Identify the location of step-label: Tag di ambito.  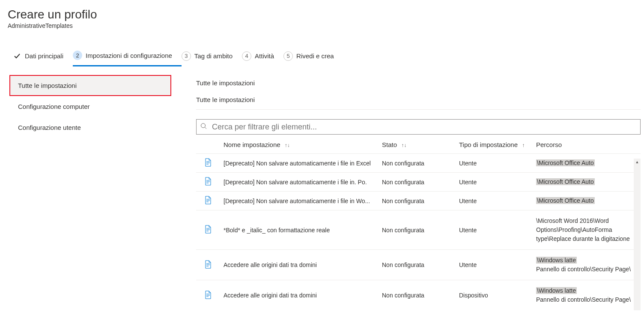
(213, 56).